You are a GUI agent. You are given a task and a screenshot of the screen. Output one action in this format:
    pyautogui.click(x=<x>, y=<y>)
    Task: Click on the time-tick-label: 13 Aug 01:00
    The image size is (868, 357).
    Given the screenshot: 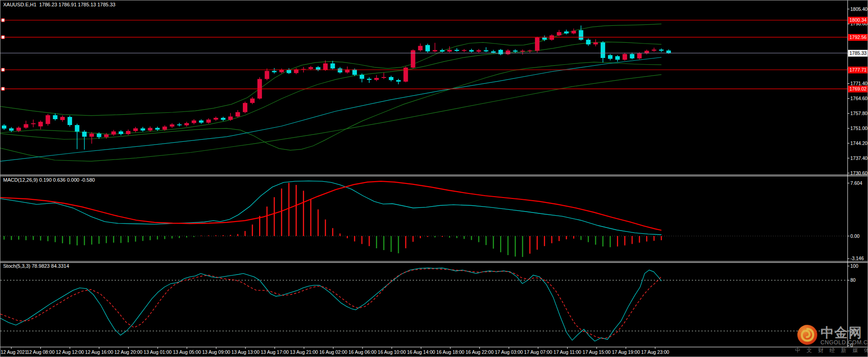 What is the action you would take?
    pyautogui.click(x=158, y=352)
    